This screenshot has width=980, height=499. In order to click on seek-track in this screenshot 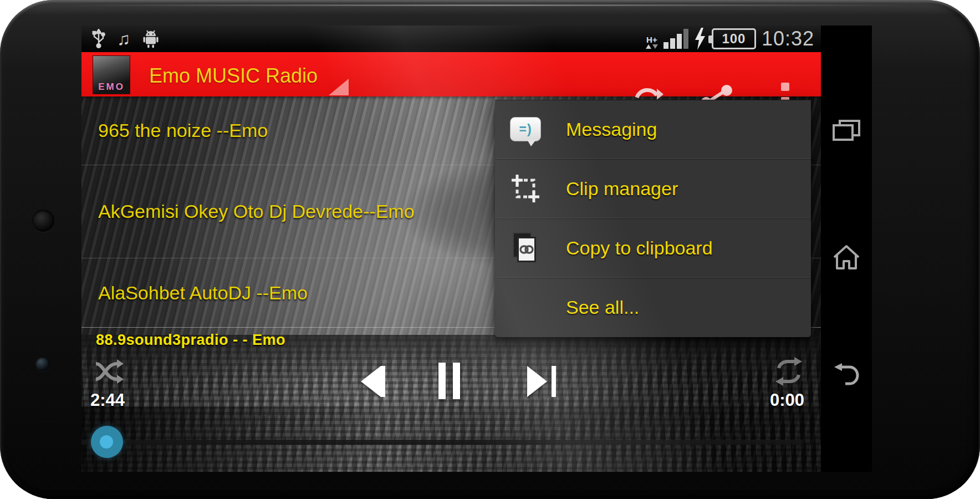, I will do `click(442, 442)`.